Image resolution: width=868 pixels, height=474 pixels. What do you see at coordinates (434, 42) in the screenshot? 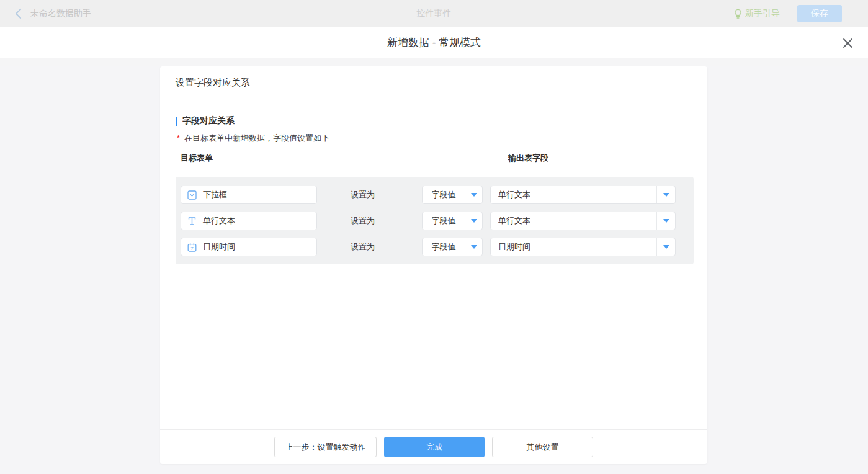
I see `modal-title: 新增数据 - 常规模式` at bounding box center [434, 42].